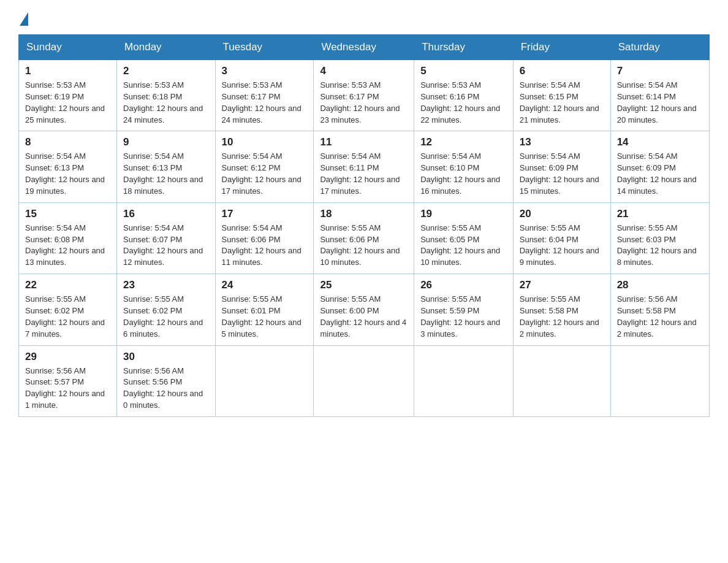  I want to click on calendar-cell: 16Sunrise: 5:54 AMSunset: 6:07 PMDayligh…, so click(166, 238).